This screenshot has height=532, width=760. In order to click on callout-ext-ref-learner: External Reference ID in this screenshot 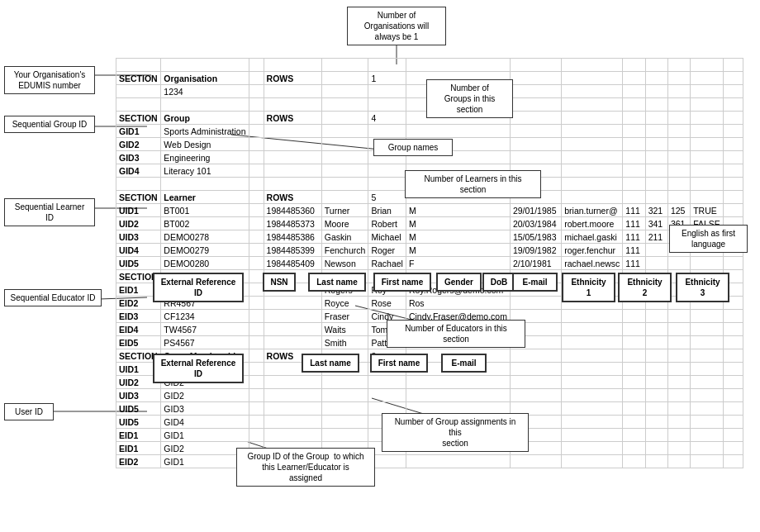, I will do `click(198, 287)`.